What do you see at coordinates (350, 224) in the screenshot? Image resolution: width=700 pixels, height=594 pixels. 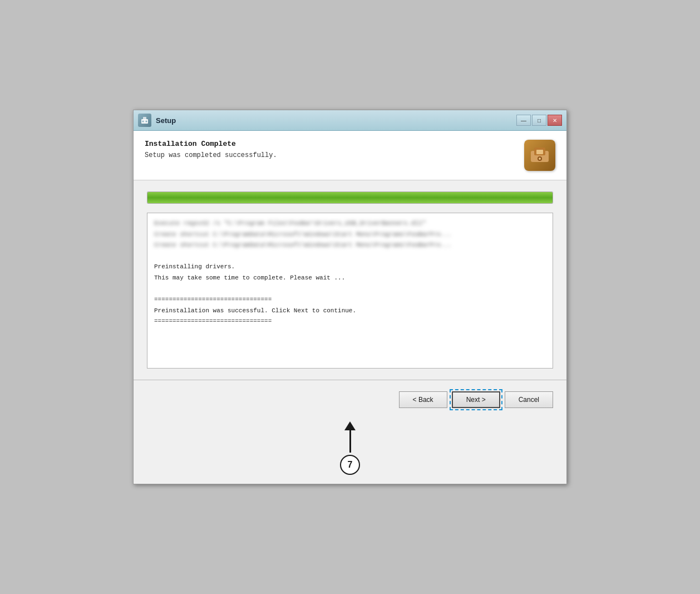 I see `log-line: Execute regsv32 /s "C:\Program Files\Foo…` at bounding box center [350, 224].